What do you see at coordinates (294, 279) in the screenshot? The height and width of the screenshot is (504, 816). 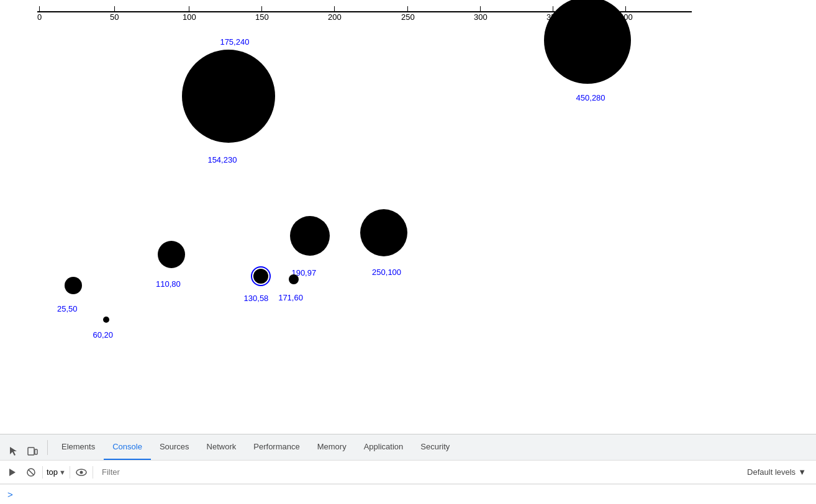 I see `bubble-b7` at bounding box center [294, 279].